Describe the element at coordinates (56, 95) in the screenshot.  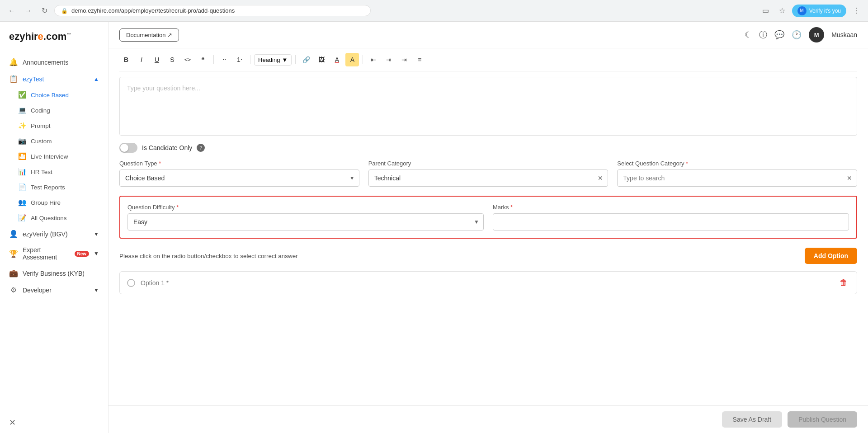
I see `sidebar-item-choice-based: ✅ Choice Based` at that location.